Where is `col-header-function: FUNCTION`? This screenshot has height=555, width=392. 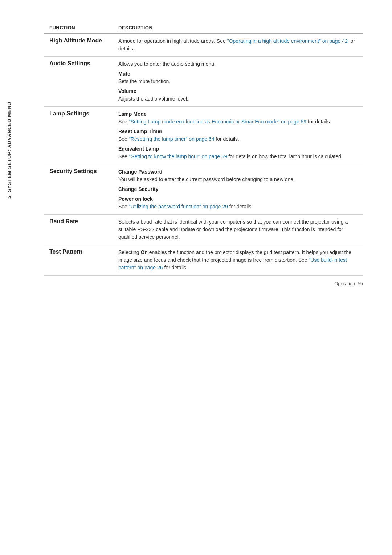
col-header-function: FUNCTION is located at coordinates (78, 28).